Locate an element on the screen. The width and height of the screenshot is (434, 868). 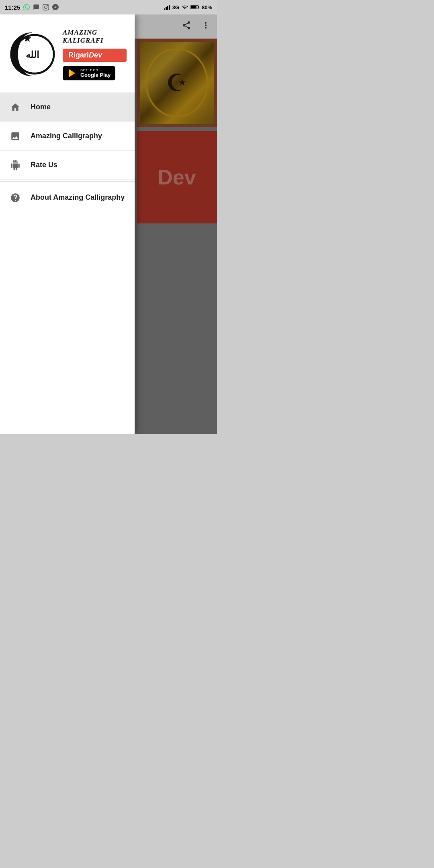
play-large-text: Google Play is located at coordinates (96, 75).